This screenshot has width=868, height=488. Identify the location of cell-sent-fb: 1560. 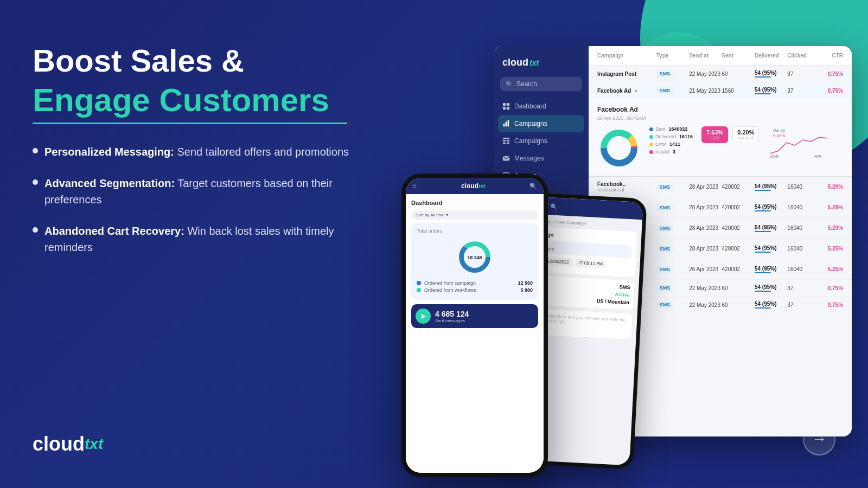
(738, 91).